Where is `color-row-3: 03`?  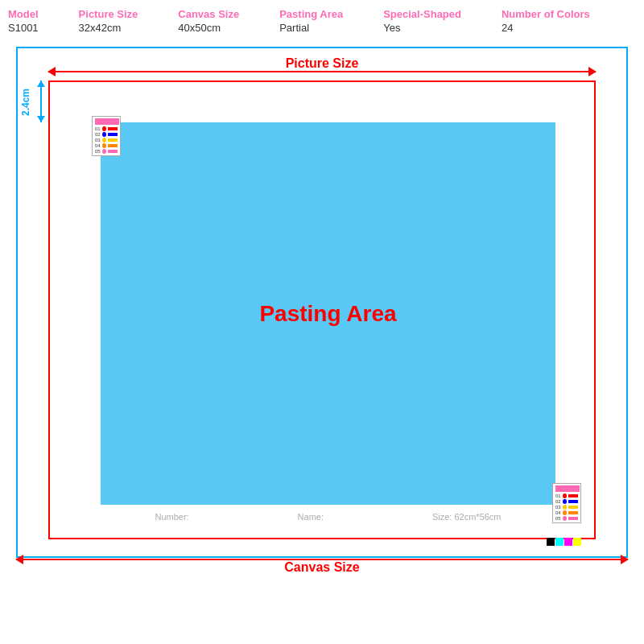
color-row-3: 03 is located at coordinates (106, 140).